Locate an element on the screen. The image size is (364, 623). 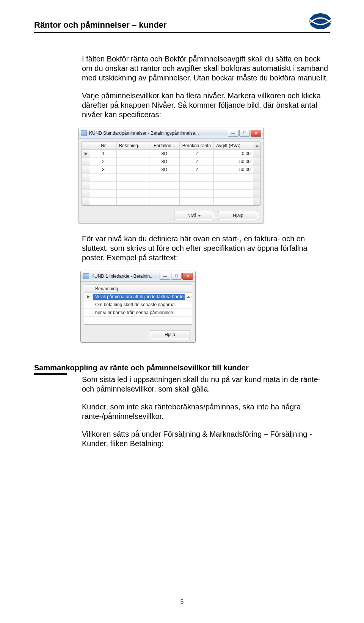
table-row: ber vi er bortse från denna påminnelse. is located at coordinates (138, 313).